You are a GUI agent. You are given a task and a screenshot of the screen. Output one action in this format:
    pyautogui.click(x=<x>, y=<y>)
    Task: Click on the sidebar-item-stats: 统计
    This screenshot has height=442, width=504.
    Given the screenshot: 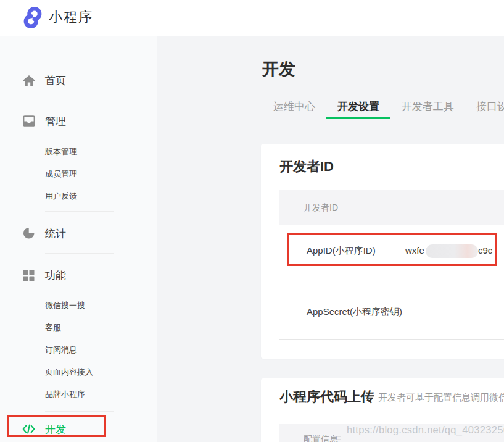 What is the action you would take?
    pyautogui.click(x=44, y=233)
    